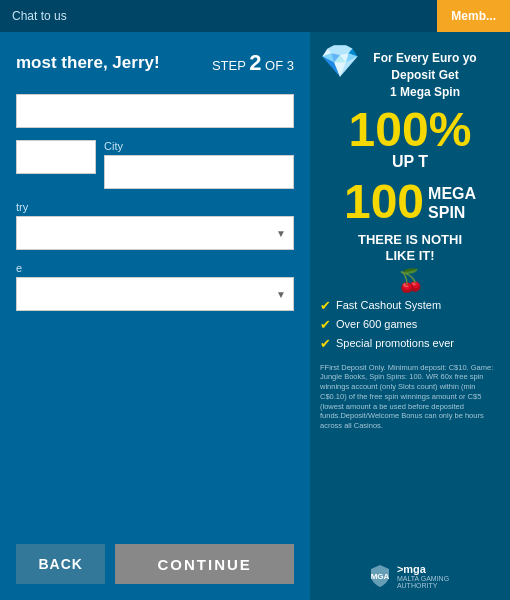  What do you see at coordinates (155, 63) in the screenshot?
I see `step-header: most there, Jerry! STEP 2 OF 3` at bounding box center [155, 63].